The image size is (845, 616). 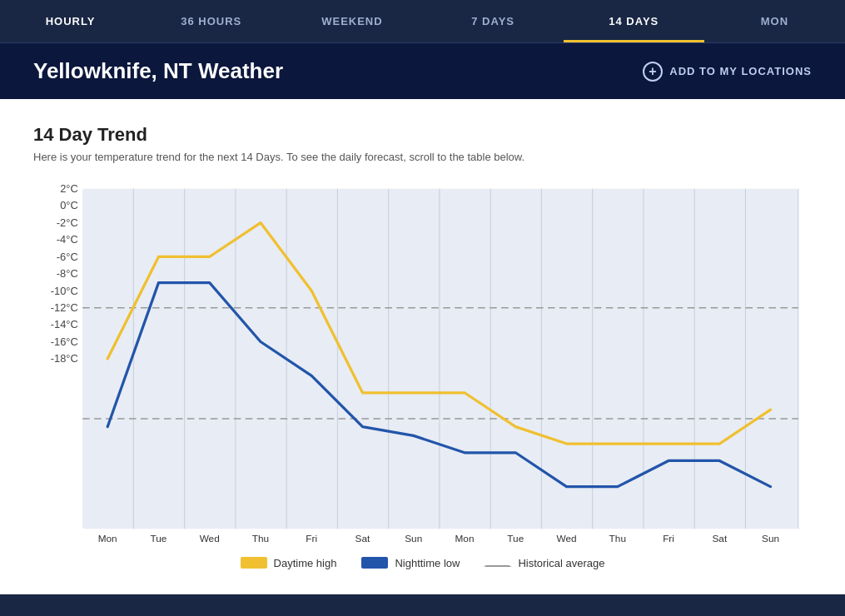 What do you see at coordinates (774, 22) in the screenshot?
I see `nav-tab-monthly: MON` at bounding box center [774, 22].